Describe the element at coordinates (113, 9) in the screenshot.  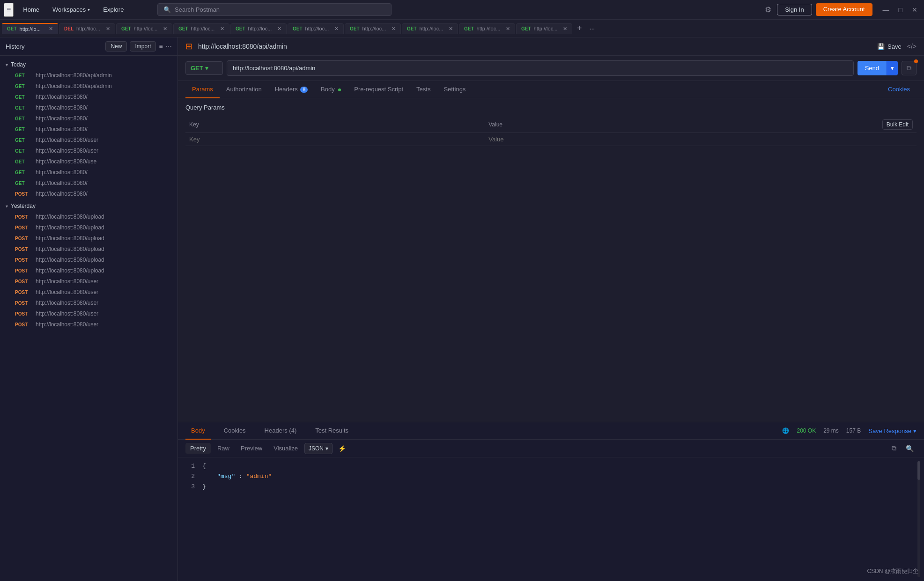
I see `nav-explore: Explore` at that location.